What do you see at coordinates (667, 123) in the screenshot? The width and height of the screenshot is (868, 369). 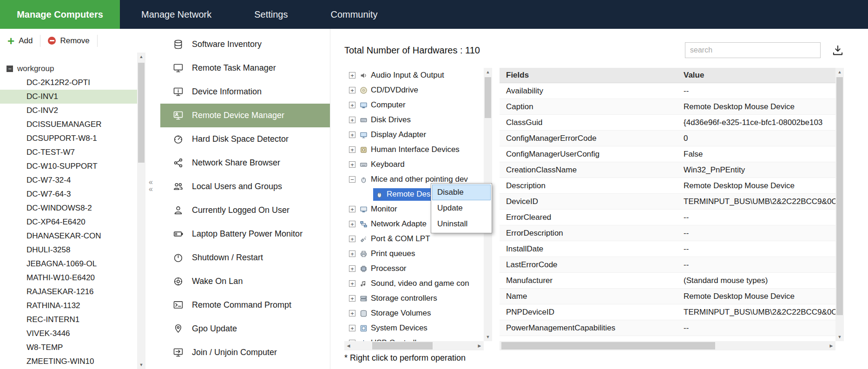 I see `property-row: ClassGuid{4d36e96f-e325-11ce-bfc1-08002b…` at bounding box center [667, 123].